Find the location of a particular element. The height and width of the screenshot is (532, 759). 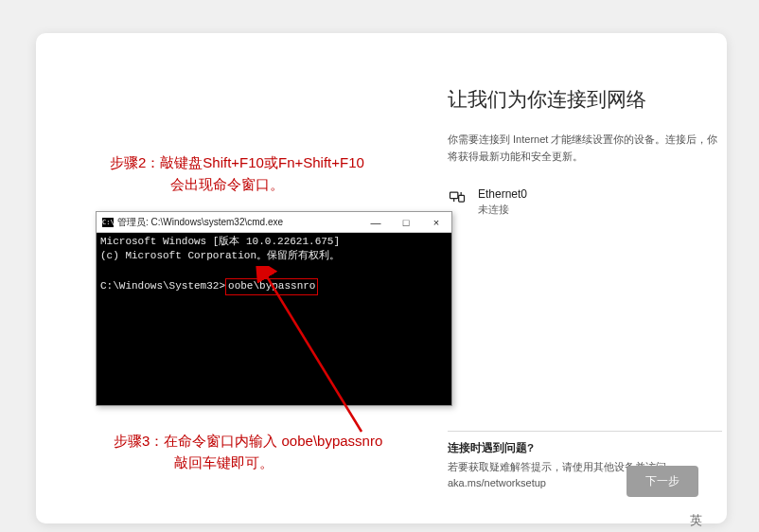

ethernet-icon is located at coordinates (457, 199).